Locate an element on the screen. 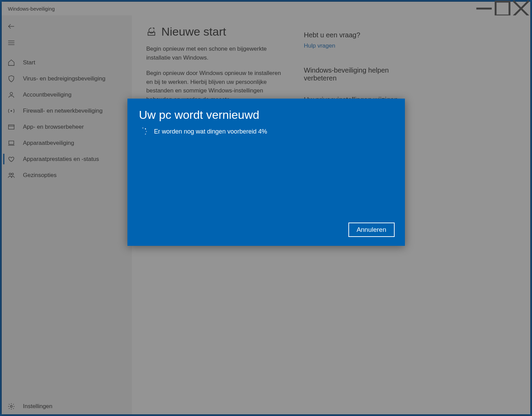 Image resolution: width=532 pixels, height=416 pixels. cancel-button: Annuleren is located at coordinates (371, 230).